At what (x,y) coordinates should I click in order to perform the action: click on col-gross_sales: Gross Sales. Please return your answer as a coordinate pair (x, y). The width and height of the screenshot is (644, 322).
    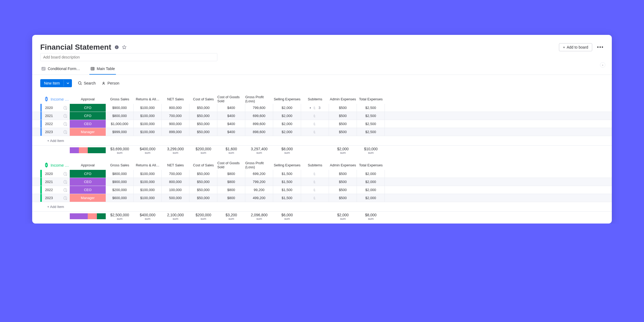
    Looking at the image, I should click on (120, 99).